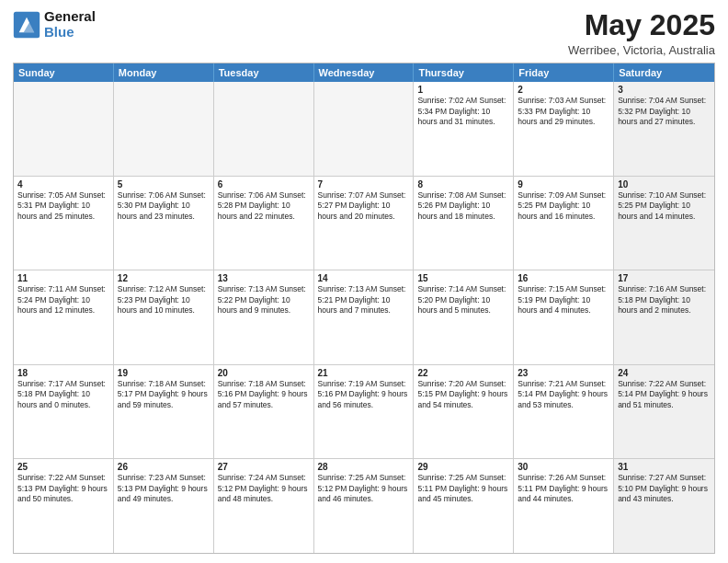  What do you see at coordinates (63, 300) in the screenshot?
I see `cell-info: Sunrise: 7:11 AM Sunset: 5:24 PM Dayligh…` at bounding box center [63, 300].